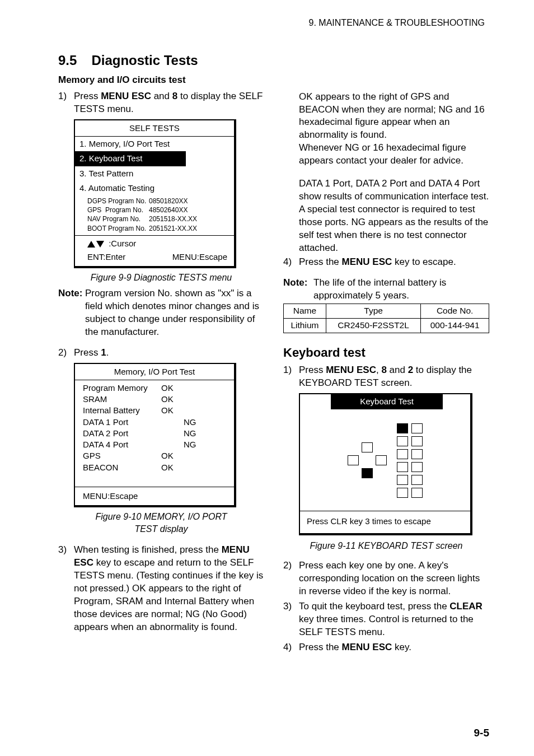 This screenshot has height=756, width=534. What do you see at coordinates (154, 174) in the screenshot?
I see `menu-item-pattern: 3. Test Pattern` at bounding box center [154, 174].